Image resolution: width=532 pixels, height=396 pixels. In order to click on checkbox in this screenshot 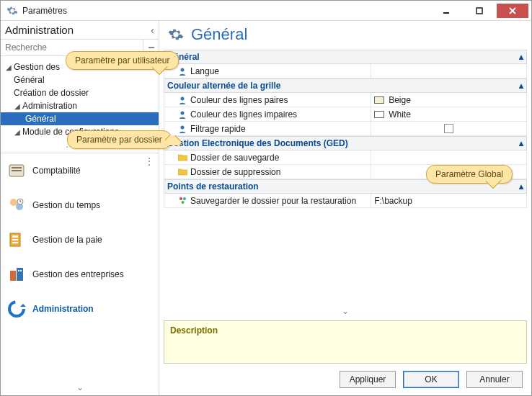, I will do `click(448, 128)`.